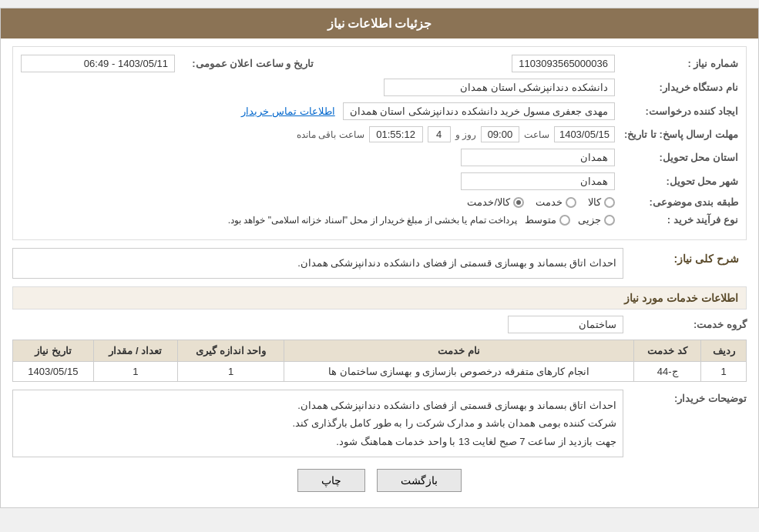 This screenshot has height=532, width=759. Describe the element at coordinates (54, 351) in the screenshot. I see `col-date: تاریخ نیاز` at that location.